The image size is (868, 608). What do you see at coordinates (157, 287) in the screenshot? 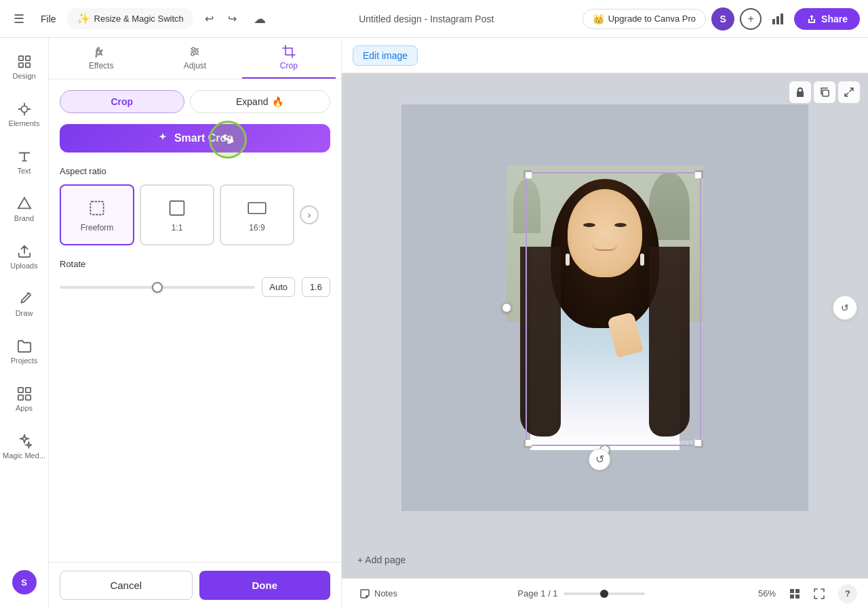
I see `rotate-slider` at bounding box center [157, 287].